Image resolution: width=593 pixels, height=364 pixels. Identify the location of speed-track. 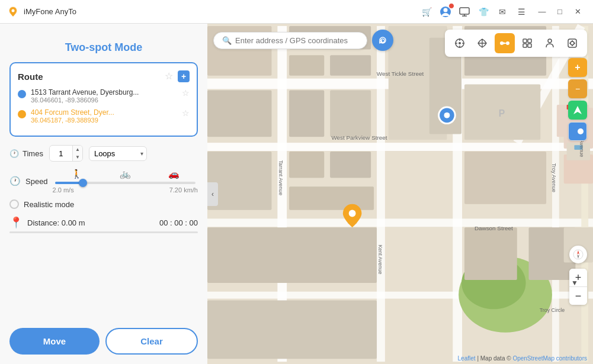
(126, 183).